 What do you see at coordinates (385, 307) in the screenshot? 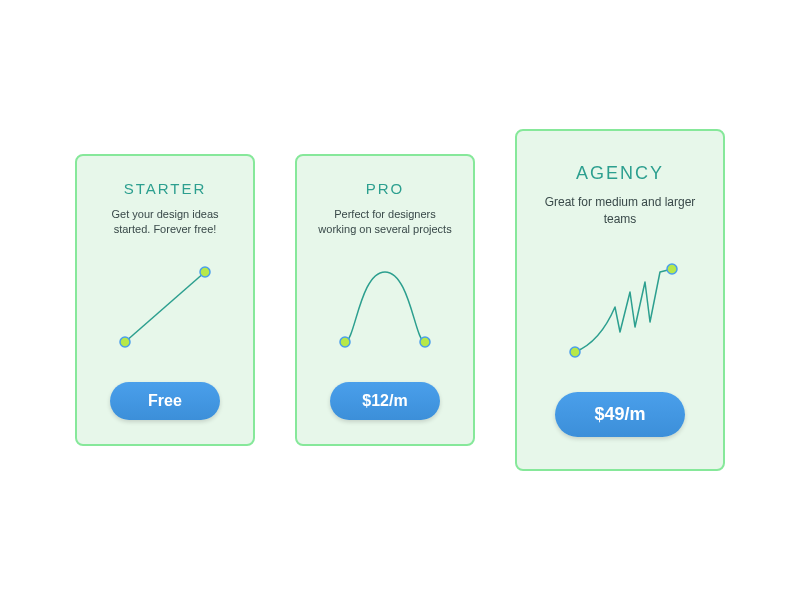
I see `curve-graphic-icon` at bounding box center [385, 307].